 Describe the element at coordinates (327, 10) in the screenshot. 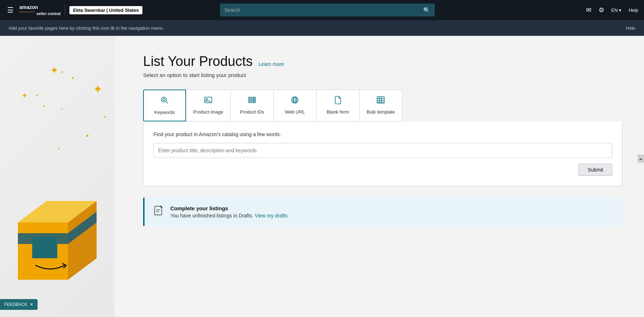

I see `search-wrapper: 🔍` at that location.